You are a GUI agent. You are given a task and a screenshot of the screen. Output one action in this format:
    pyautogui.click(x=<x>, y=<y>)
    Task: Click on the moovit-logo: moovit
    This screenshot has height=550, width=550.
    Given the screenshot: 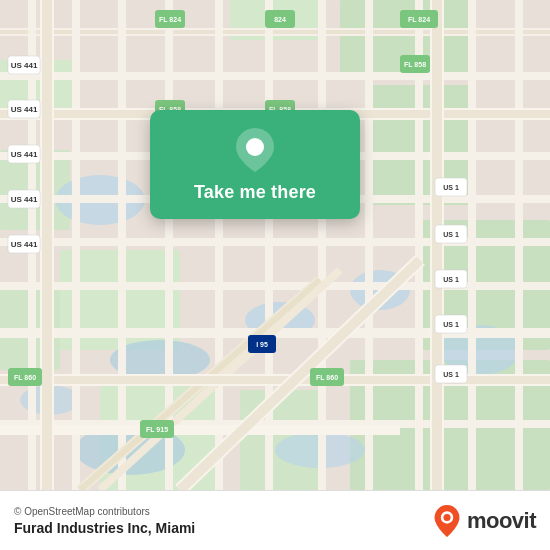 What is the action you would take?
    pyautogui.click(x=484, y=521)
    